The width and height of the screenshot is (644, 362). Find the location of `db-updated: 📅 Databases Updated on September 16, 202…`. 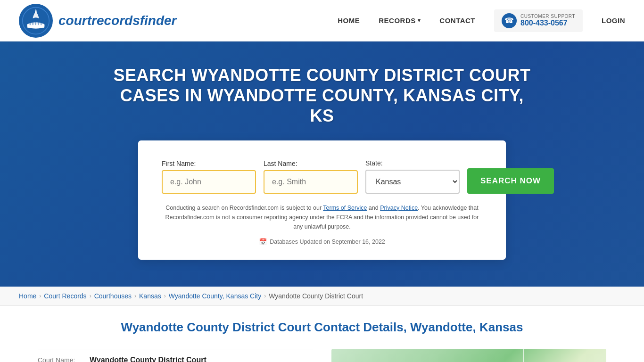

db-updated: 📅 Databases Updated on September 16, 202… is located at coordinates (322, 242).